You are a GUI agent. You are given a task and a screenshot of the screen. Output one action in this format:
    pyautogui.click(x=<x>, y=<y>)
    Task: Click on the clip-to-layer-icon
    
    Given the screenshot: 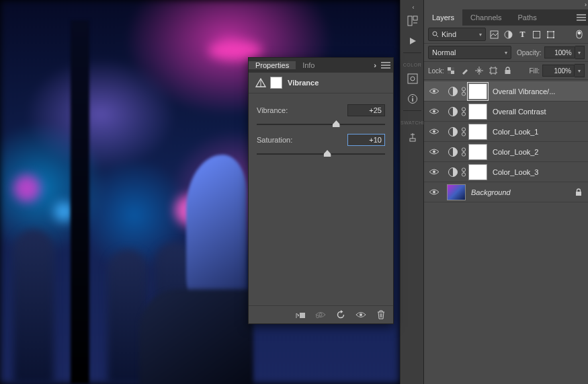 What is the action you would take?
    pyautogui.click(x=300, y=315)
    